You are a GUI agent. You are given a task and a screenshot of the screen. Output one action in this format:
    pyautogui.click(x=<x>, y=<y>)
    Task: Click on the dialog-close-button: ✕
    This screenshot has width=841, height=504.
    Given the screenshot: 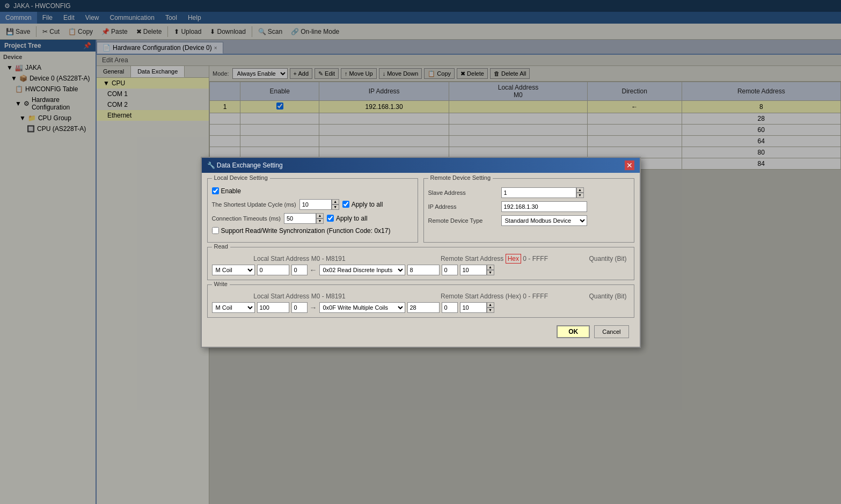 What is the action you would take?
    pyautogui.click(x=630, y=165)
    